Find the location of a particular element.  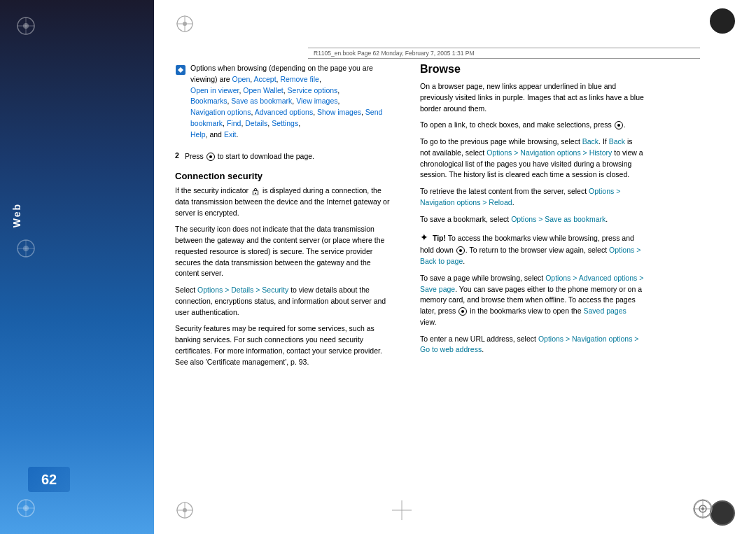

sidebar-reg-mid is located at coordinates (26, 248).